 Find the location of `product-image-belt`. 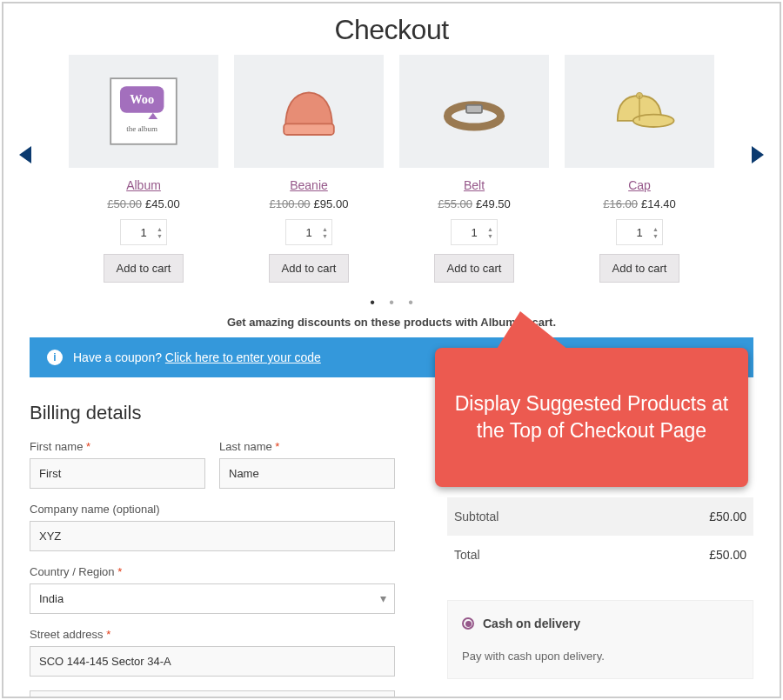

product-image-belt is located at coordinates (474, 111).